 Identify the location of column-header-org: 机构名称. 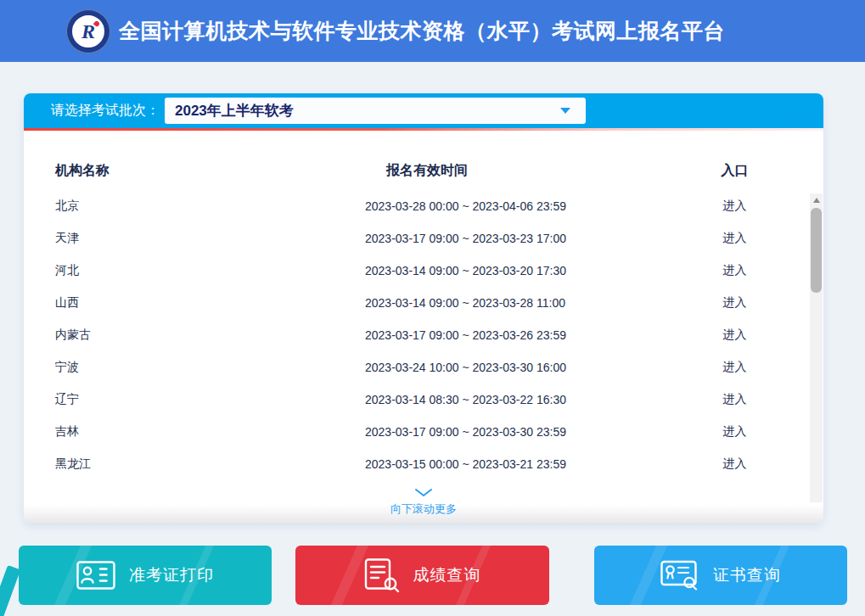
(211, 171).